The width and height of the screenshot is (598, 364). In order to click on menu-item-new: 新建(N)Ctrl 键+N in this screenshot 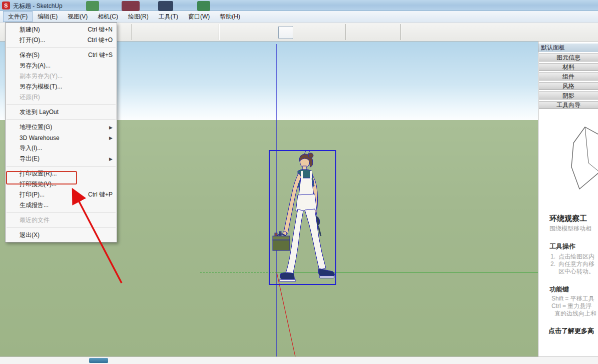, I will do `click(61, 30)`.